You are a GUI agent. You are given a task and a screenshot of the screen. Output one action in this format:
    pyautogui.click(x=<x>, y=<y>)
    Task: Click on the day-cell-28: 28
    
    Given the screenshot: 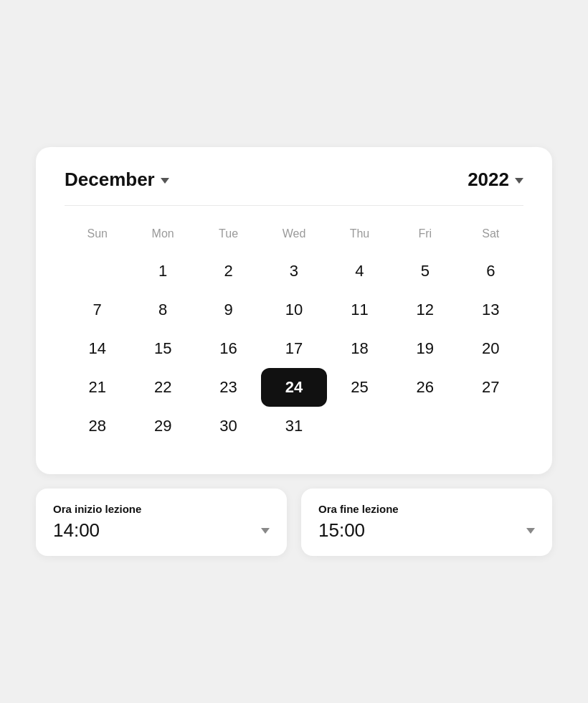 What is the action you would take?
    pyautogui.click(x=98, y=426)
    